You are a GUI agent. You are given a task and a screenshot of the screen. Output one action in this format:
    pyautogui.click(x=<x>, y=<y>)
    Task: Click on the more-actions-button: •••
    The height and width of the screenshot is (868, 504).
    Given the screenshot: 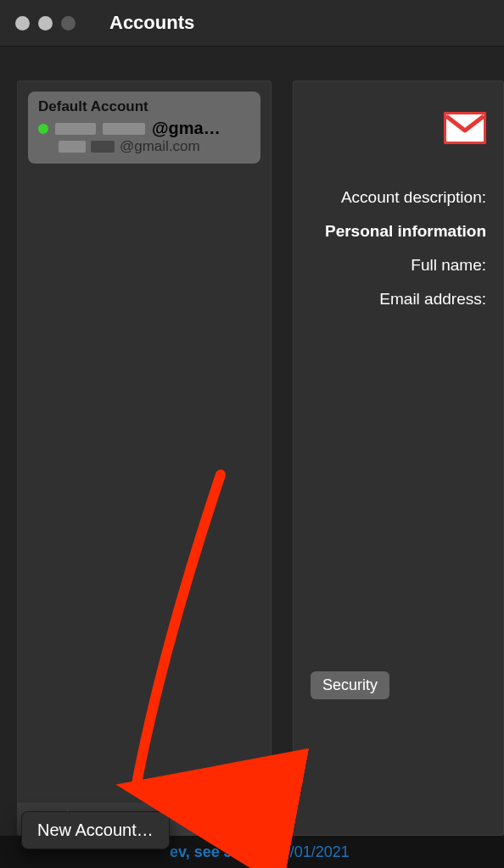 What is the action you would take?
    pyautogui.click(x=233, y=820)
    